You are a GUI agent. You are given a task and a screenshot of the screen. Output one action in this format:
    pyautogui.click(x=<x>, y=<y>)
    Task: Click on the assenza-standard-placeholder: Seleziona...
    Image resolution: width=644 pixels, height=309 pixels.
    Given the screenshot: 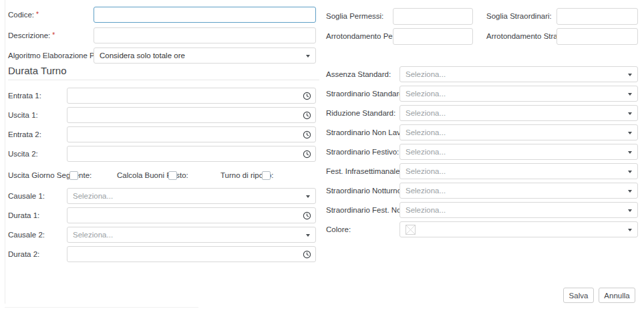 What is the action you would take?
    pyautogui.click(x=514, y=74)
    